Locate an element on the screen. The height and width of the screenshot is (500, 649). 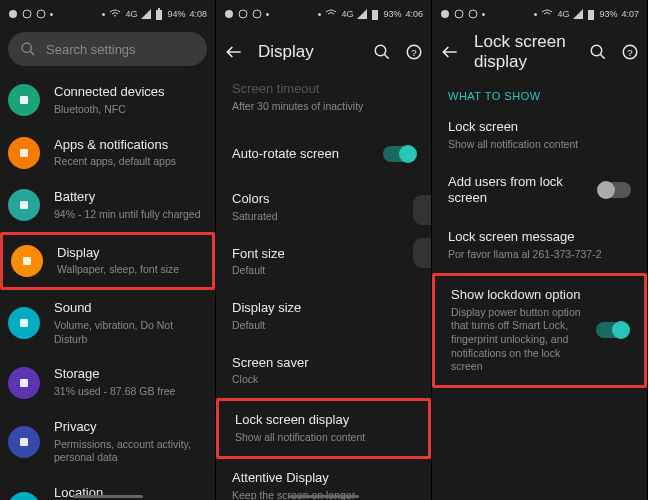
display-item: ColorsSaturated is located at coordinates (324, 208).